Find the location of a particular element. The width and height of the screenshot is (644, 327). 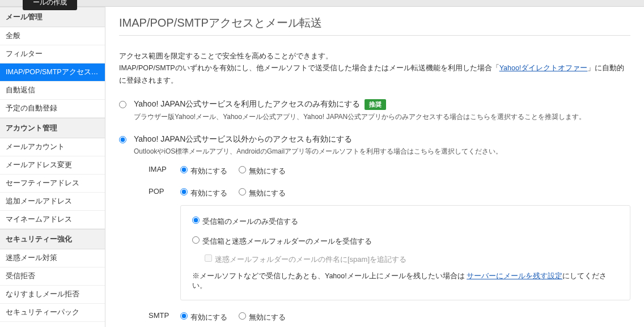

nav-safety-address: セーフティーアドレス is located at coordinates (52, 184).